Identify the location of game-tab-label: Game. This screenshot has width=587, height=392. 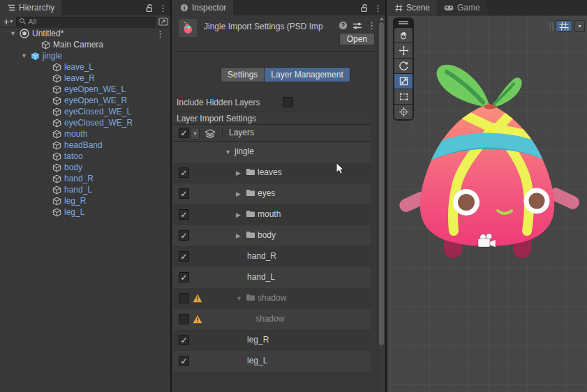
(469, 8).